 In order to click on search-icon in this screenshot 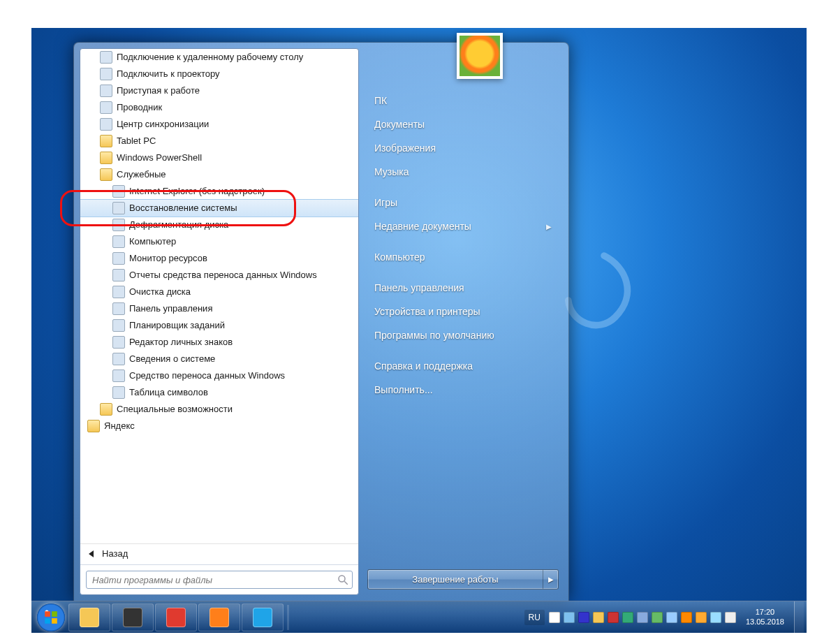, I will do `click(343, 580)`.